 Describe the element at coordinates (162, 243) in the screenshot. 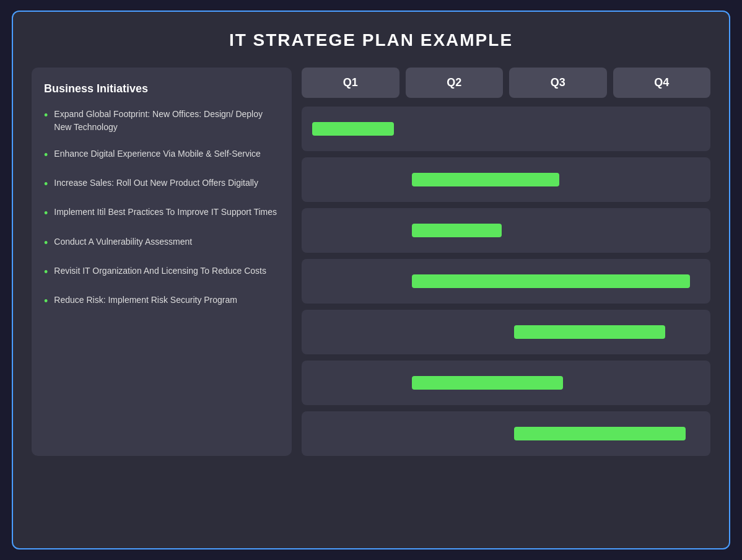

I see `list-item: • Conduct A Vulnerability Assessment` at that location.